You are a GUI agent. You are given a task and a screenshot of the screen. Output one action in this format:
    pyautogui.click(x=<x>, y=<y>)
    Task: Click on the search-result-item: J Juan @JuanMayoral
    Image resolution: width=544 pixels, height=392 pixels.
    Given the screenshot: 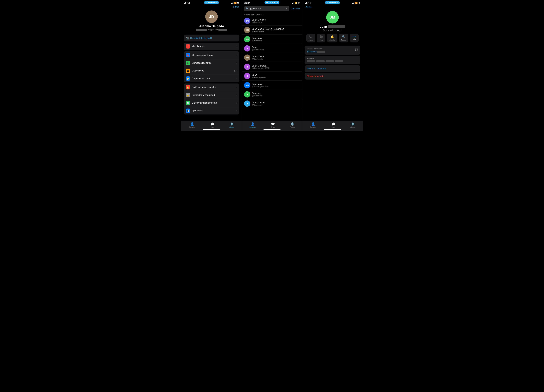 What is the action you would take?
    pyautogui.click(x=272, y=48)
    